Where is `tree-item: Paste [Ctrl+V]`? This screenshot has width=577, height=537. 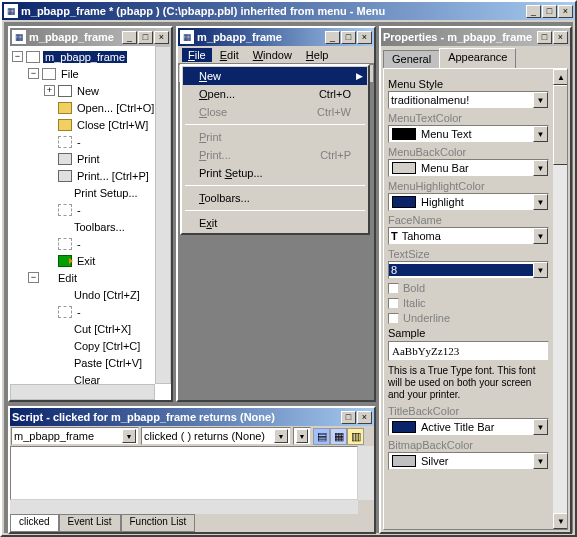 tree-item: Paste [Ctrl+V] is located at coordinates (90, 362).